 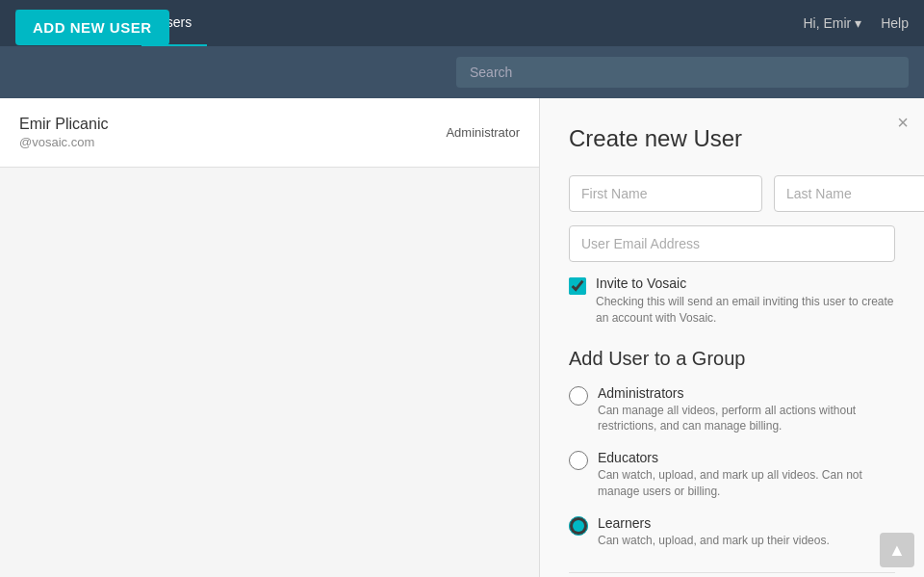 I want to click on user-role: Administrator, so click(x=483, y=133).